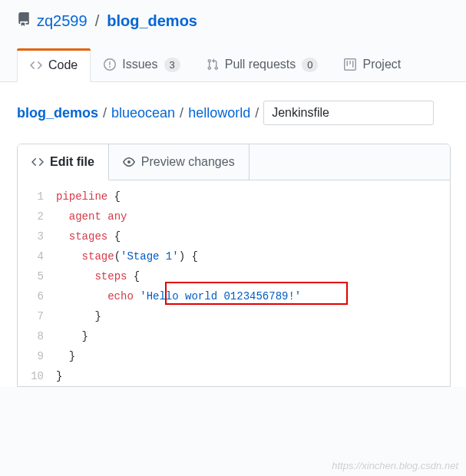 The height and width of the screenshot is (476, 466). What do you see at coordinates (188, 162) in the screenshot?
I see `tab-preview-label: Preview changes` at bounding box center [188, 162].